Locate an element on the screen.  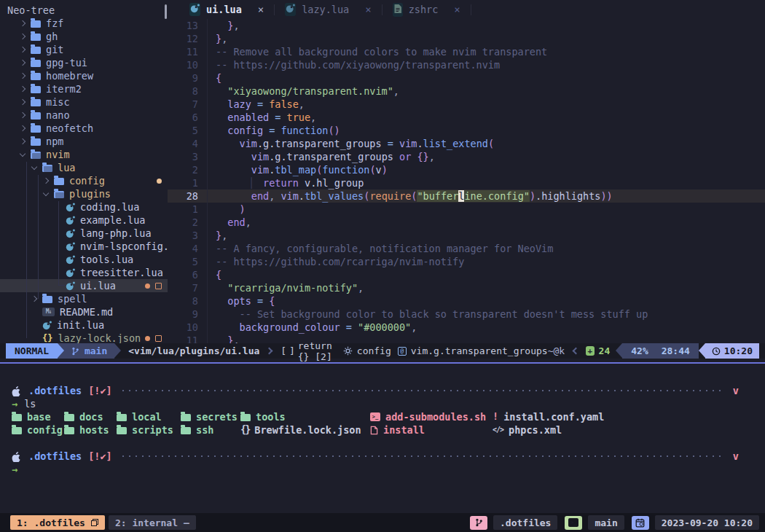
code-token: ) is located at coordinates (533, 196).